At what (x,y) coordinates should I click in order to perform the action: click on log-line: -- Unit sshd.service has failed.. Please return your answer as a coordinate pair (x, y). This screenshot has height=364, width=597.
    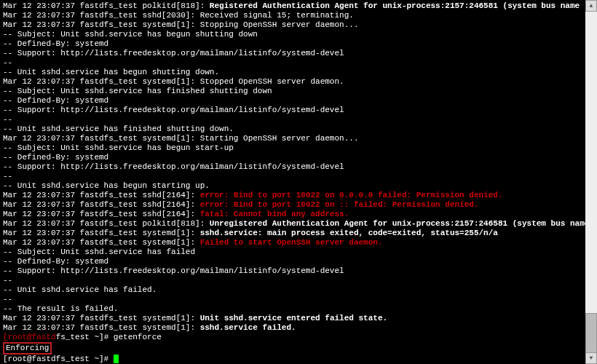
    Looking at the image, I should click on (298, 290).